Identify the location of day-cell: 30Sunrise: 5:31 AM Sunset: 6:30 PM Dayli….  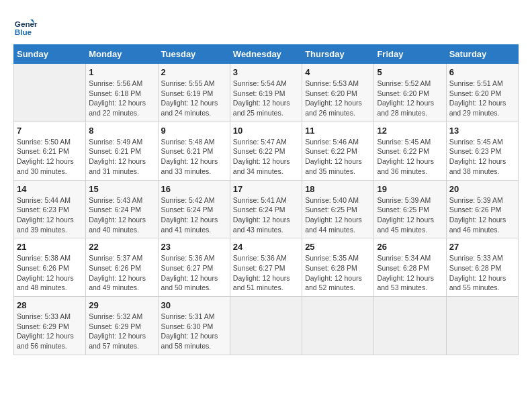
(193, 326).